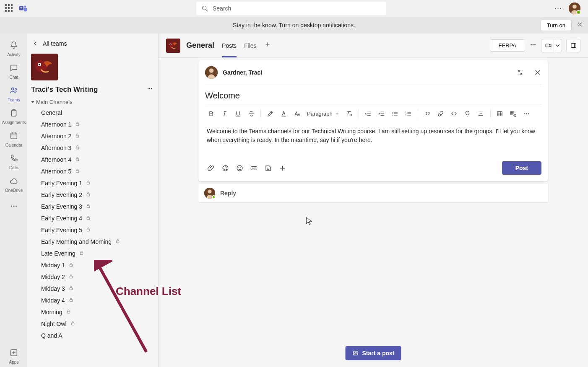 The image size is (588, 367). What do you see at coordinates (92, 124) in the screenshot?
I see `channel-item: Afternoon 1` at bounding box center [92, 124].